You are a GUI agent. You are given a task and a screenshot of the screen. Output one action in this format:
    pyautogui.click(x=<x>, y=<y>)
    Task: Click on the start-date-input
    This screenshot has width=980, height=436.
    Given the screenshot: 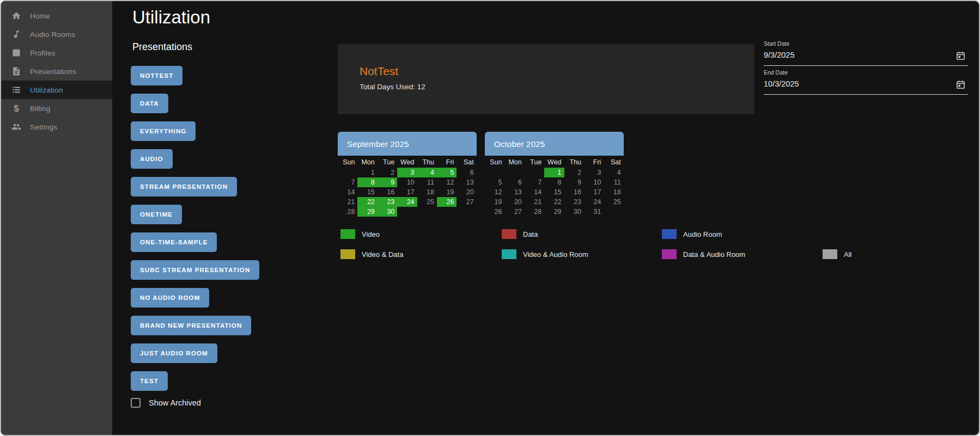 What is the action you would take?
    pyautogui.click(x=851, y=55)
    